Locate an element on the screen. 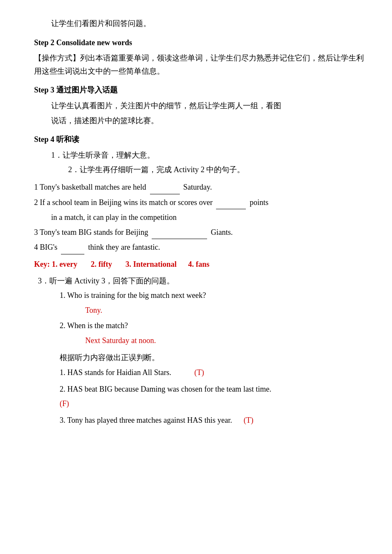 This screenshot has width=392, height=554. question-2-text: 2. When is the match? is located at coordinates (213, 326).